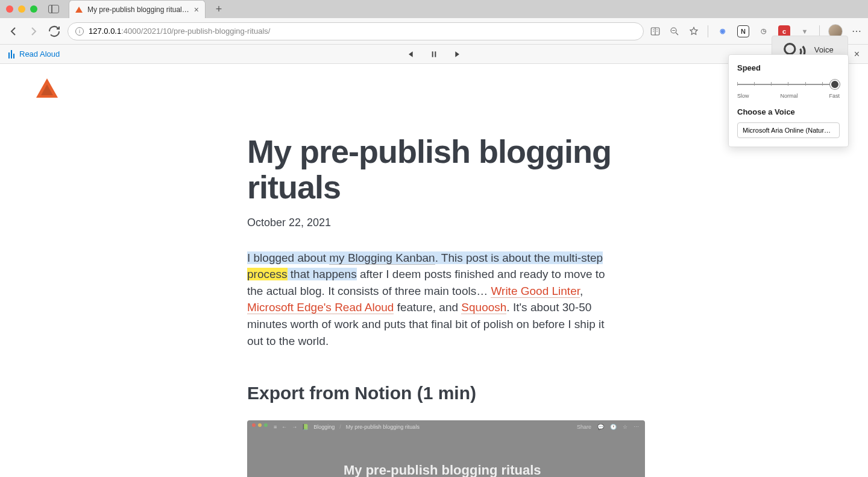  What do you see at coordinates (197, 10) in the screenshot?
I see `close-tab-button: ×` at bounding box center [197, 10].